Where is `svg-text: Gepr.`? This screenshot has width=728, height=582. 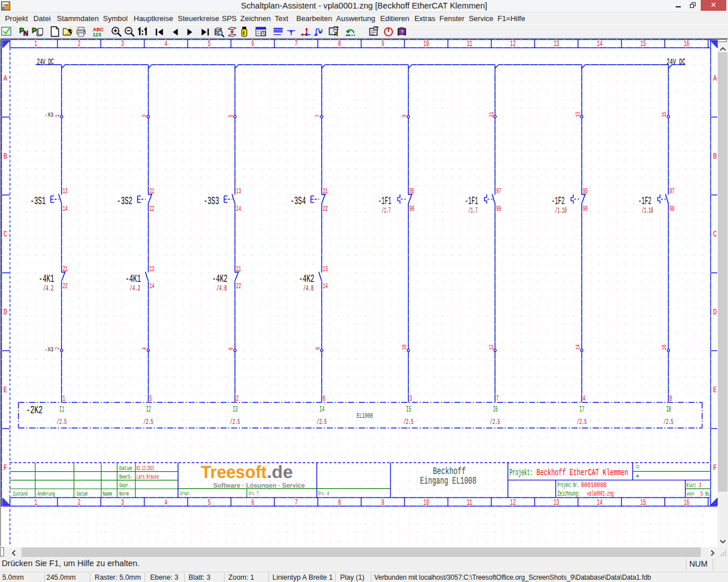 svg-text: Gepr. is located at coordinates (125, 486).